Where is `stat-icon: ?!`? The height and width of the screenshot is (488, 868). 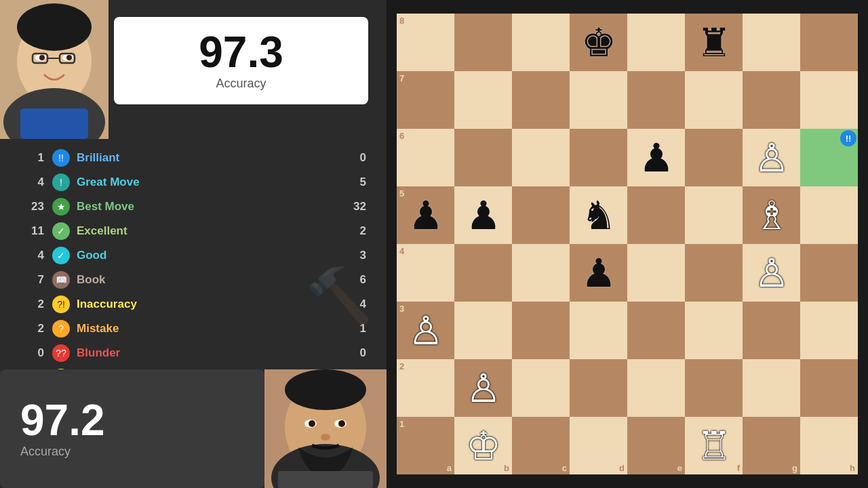 stat-icon: ?! is located at coordinates (61, 304).